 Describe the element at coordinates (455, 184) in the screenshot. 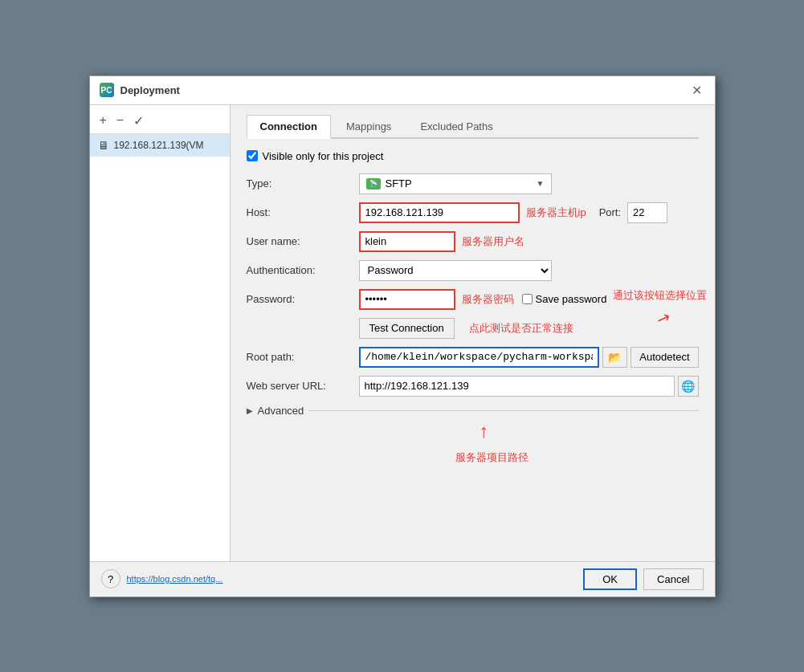

I see `type-dropdown: 📡 SFTP ▼` at that location.